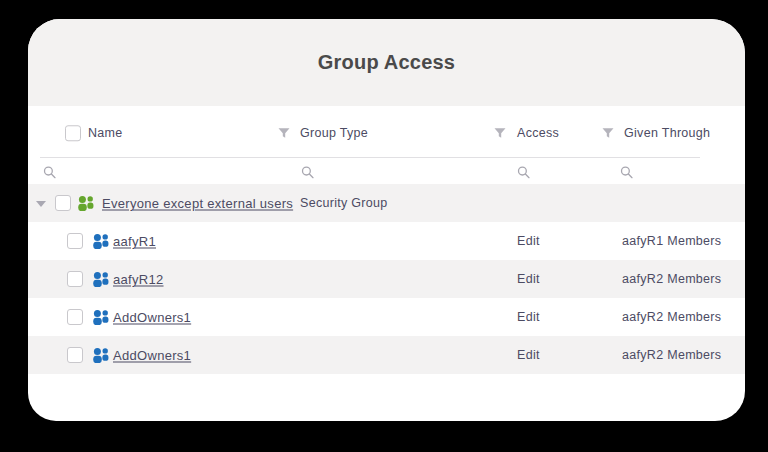 The height and width of the screenshot is (452, 768). What do you see at coordinates (198, 204) in the screenshot?
I see `group-name-link: Everyone except external users` at bounding box center [198, 204].